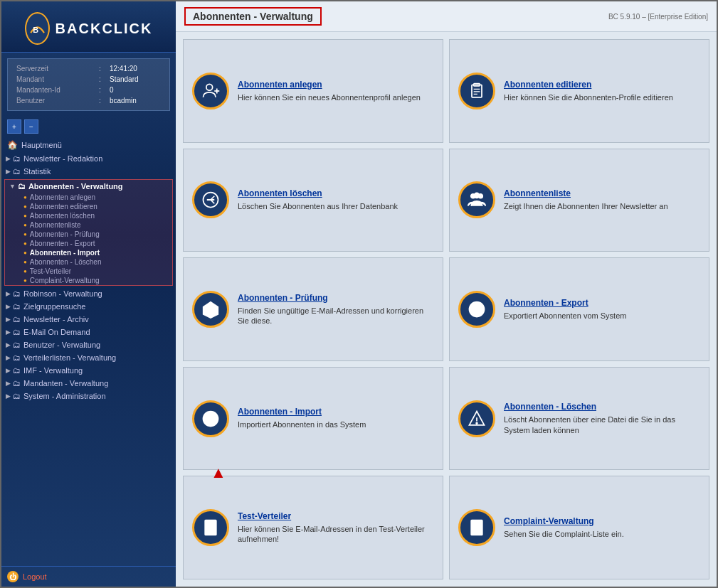 The image size is (718, 588). What do you see at coordinates (477, 419) in the screenshot?
I see `card-icon-triangle-warning` at bounding box center [477, 419].